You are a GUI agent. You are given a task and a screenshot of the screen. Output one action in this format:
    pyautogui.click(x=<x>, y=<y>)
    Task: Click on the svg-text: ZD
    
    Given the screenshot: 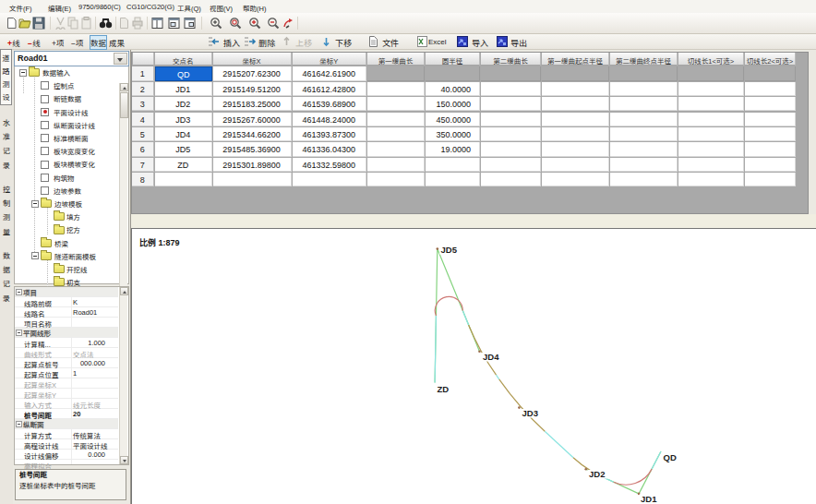 What is the action you would take?
    pyautogui.click(x=443, y=390)
    